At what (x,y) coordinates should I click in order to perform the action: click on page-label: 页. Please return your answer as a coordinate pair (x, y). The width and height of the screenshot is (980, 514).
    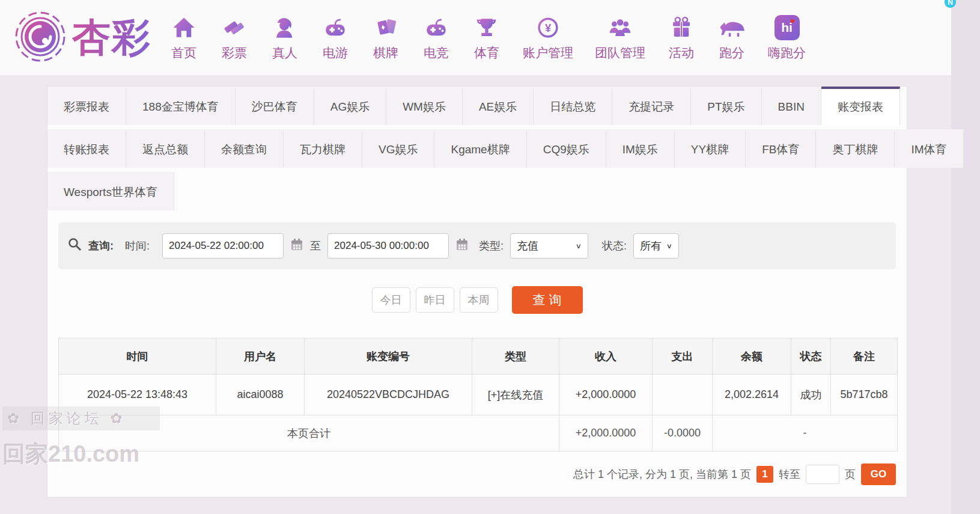
    Looking at the image, I should click on (850, 474).